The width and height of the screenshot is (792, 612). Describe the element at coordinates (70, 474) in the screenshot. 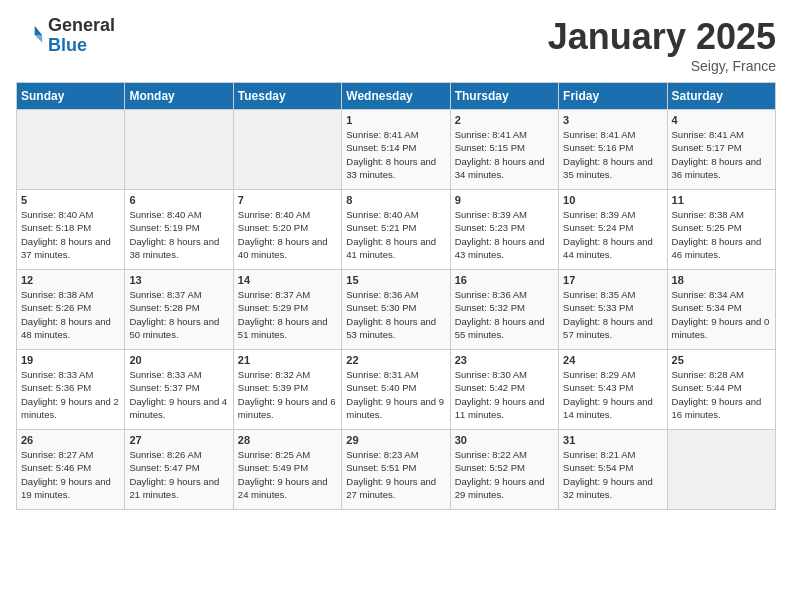

I see `day-info: Sunrise: 8:27 AM Sunset: 5:46 PM Dayligh…` at that location.